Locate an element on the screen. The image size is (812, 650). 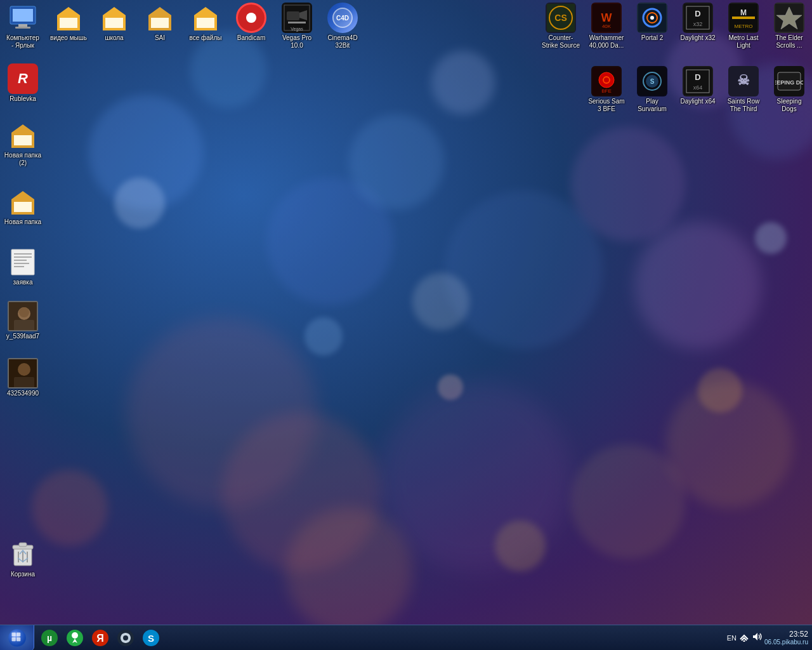
clock: 23:52 06.05.pikabu.ru is located at coordinates (787, 637).